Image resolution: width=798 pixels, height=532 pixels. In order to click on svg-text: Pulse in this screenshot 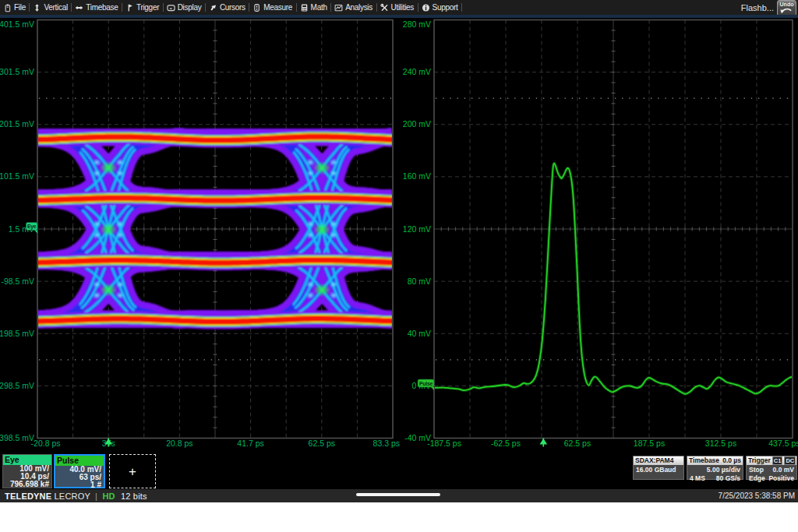, I will do `click(426, 383)`.